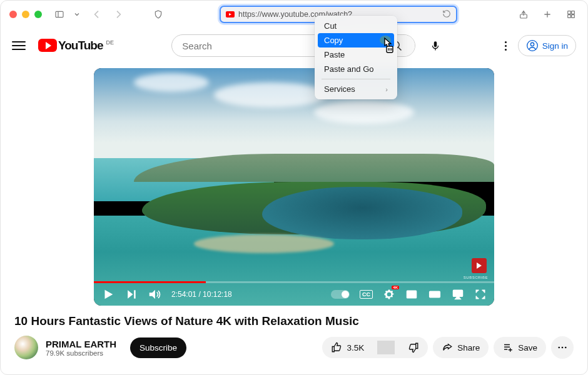 This screenshot has width=588, height=375. I want to click on channel-avatar, so click(26, 348).